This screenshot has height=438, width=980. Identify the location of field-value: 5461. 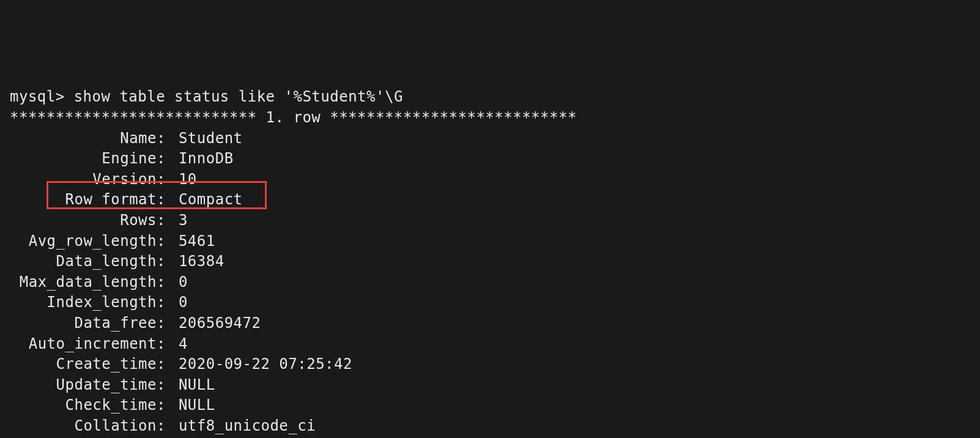
(197, 242).